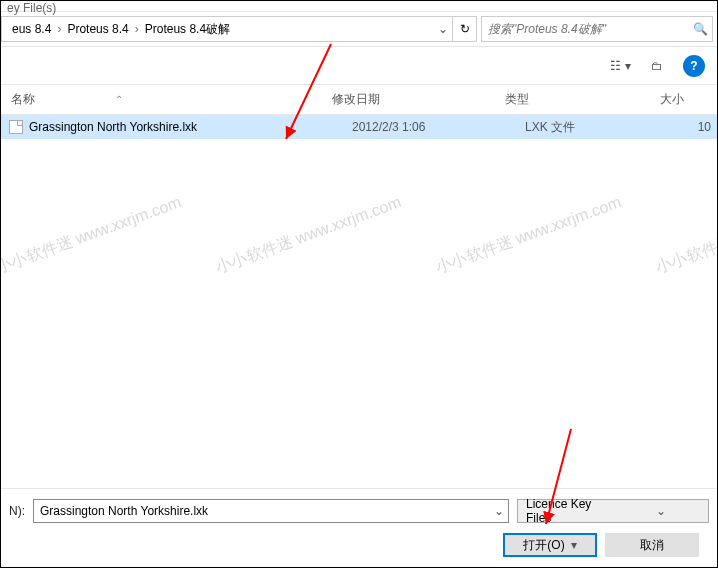 This screenshot has height=568, width=718. What do you see at coordinates (572, 128) in the screenshot?
I see `file-type-cell: LXK 文件` at bounding box center [572, 128].